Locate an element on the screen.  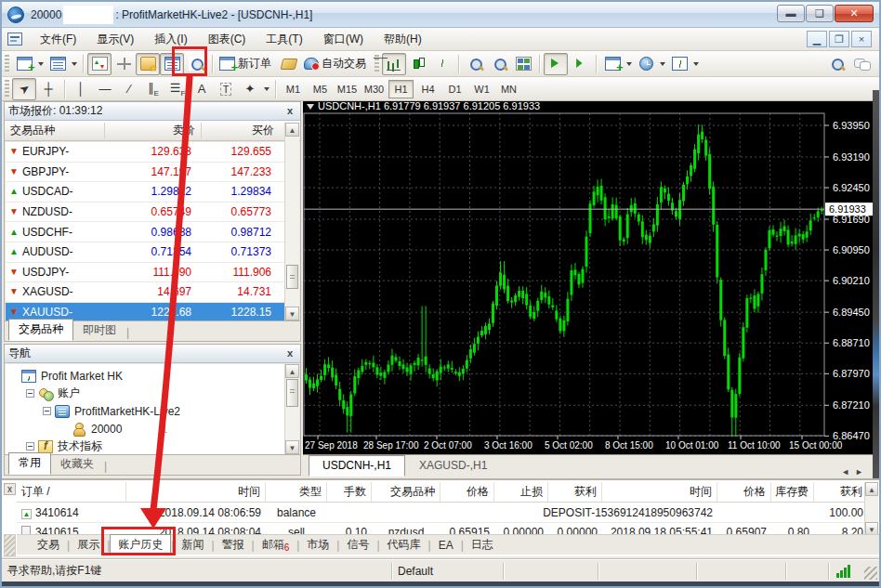
tab-common: 常用 is located at coordinates (30, 464).